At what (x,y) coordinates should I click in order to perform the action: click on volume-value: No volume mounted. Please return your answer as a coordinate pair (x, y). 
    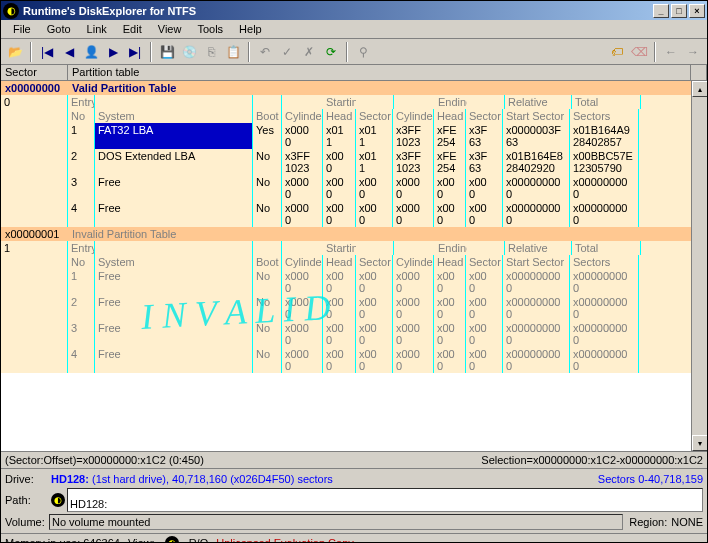
    Looking at the image, I should click on (336, 522).